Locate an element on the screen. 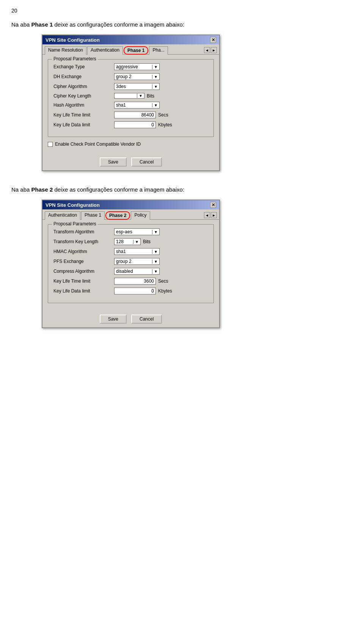 The width and height of the screenshot is (364, 626). select-dh-exchange: group 2 ▼ is located at coordinates (137, 77).